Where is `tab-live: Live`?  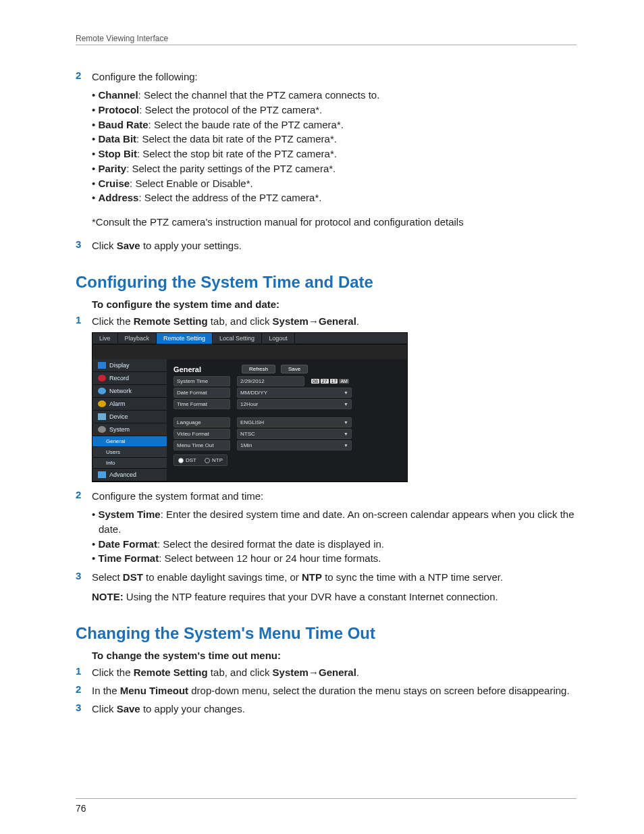
tab-live: Live is located at coordinates (105, 338).